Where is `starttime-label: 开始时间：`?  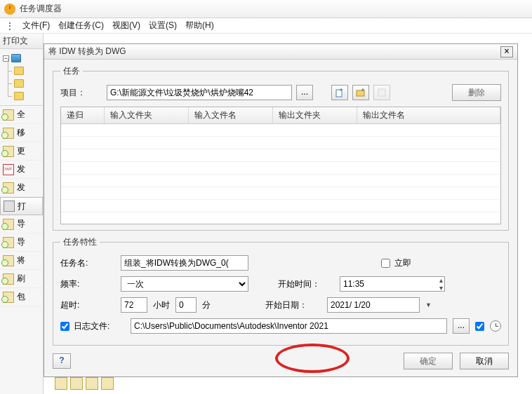
starttime-label: 开始时间： is located at coordinates (306, 285).